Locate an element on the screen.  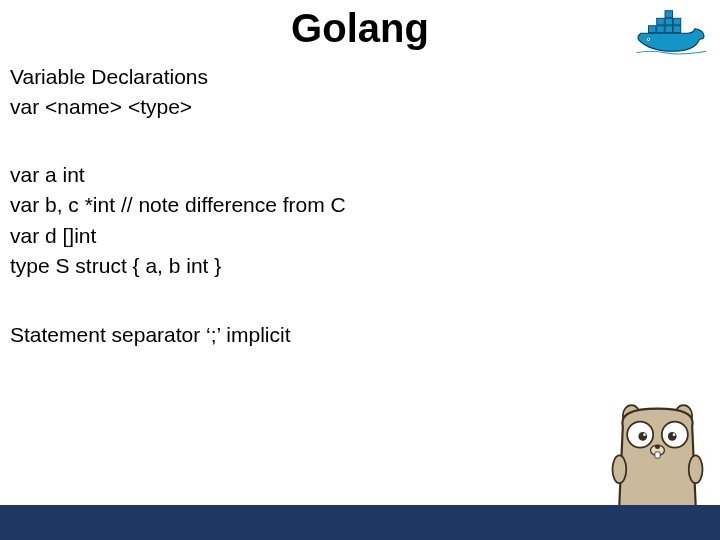
example-line-2: var b, c *int // note difference from C is located at coordinates (178, 205).